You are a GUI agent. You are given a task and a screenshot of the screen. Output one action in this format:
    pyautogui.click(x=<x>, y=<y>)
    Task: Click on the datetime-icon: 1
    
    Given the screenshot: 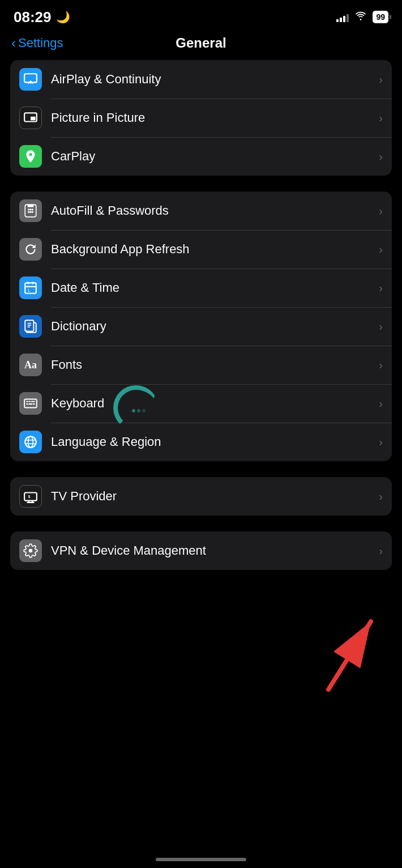 What is the action you would take?
    pyautogui.click(x=31, y=288)
    